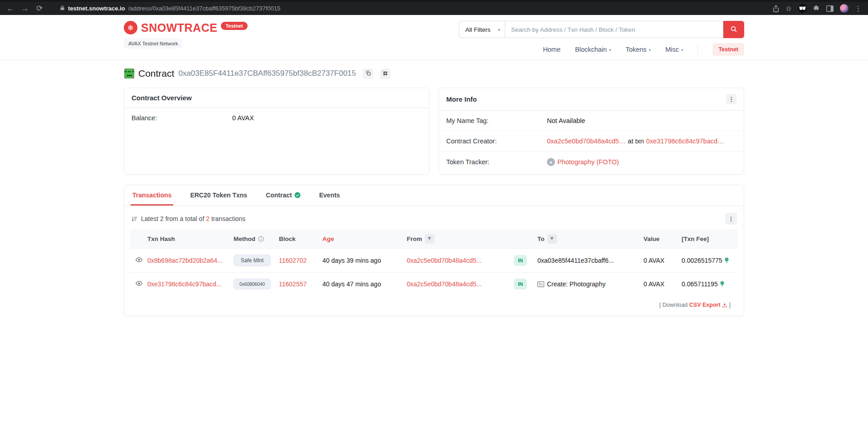 The image size is (868, 427). Describe the element at coordinates (25, 9) in the screenshot. I see `browser-forward-icon: →` at that location.